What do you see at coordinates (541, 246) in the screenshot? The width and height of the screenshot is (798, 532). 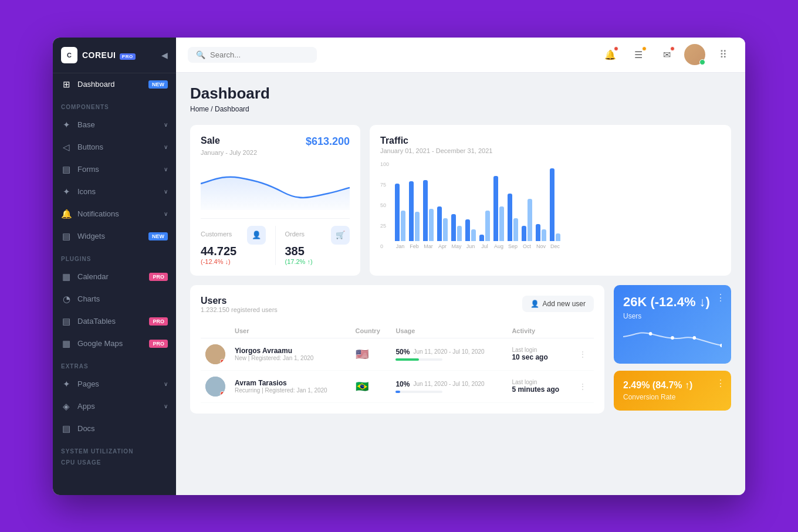 I see `bar-label: Nov` at bounding box center [541, 246].